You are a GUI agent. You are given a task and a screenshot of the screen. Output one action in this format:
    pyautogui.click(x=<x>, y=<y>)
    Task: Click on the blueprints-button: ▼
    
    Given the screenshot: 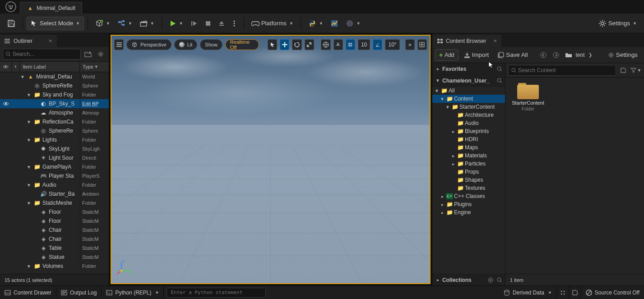 What is the action you would take?
    pyautogui.click(x=125, y=23)
    